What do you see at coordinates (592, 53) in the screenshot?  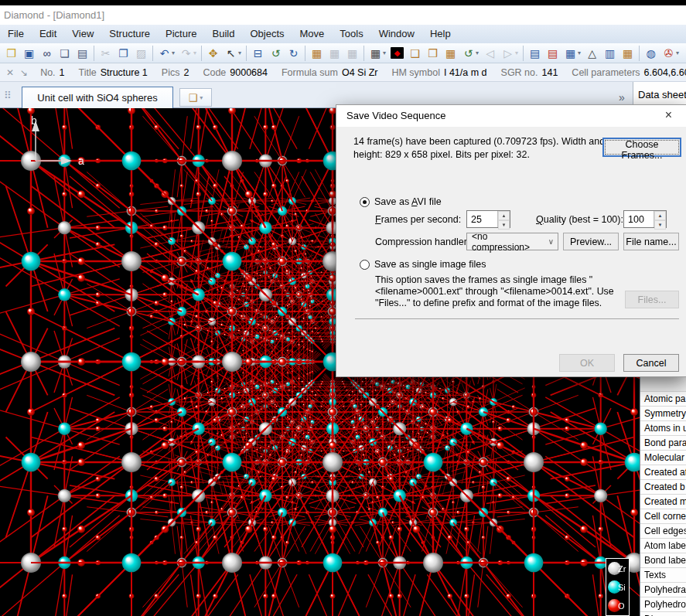 I see `angle-button: △` at bounding box center [592, 53].